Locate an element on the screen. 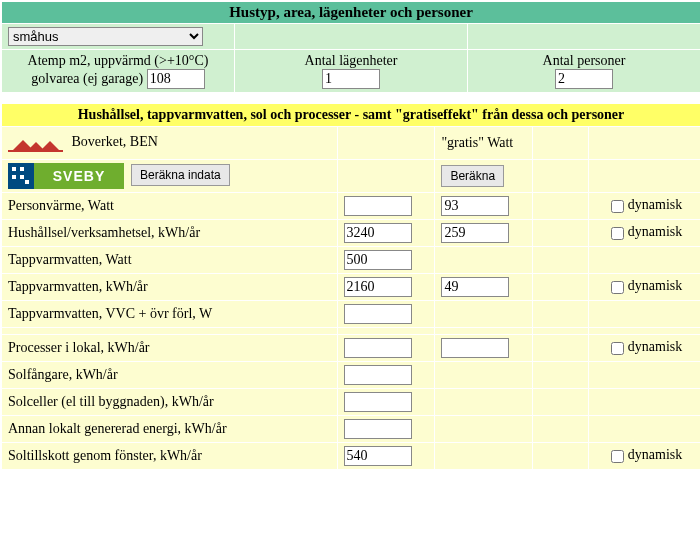 This screenshot has height=550, width=700. antal-personer-input is located at coordinates (584, 79).